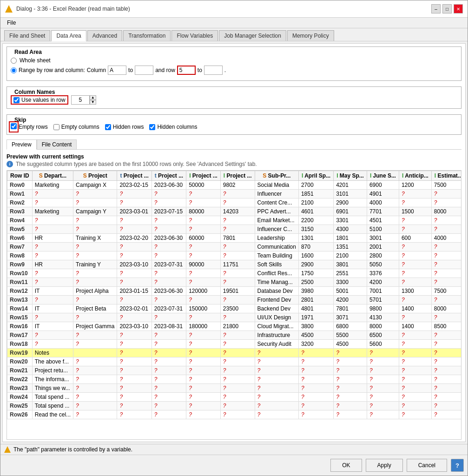  What do you see at coordinates (234, 70) in the screenshot?
I see `range-row: Range by row and column: Column to and r…` at bounding box center [234, 70].